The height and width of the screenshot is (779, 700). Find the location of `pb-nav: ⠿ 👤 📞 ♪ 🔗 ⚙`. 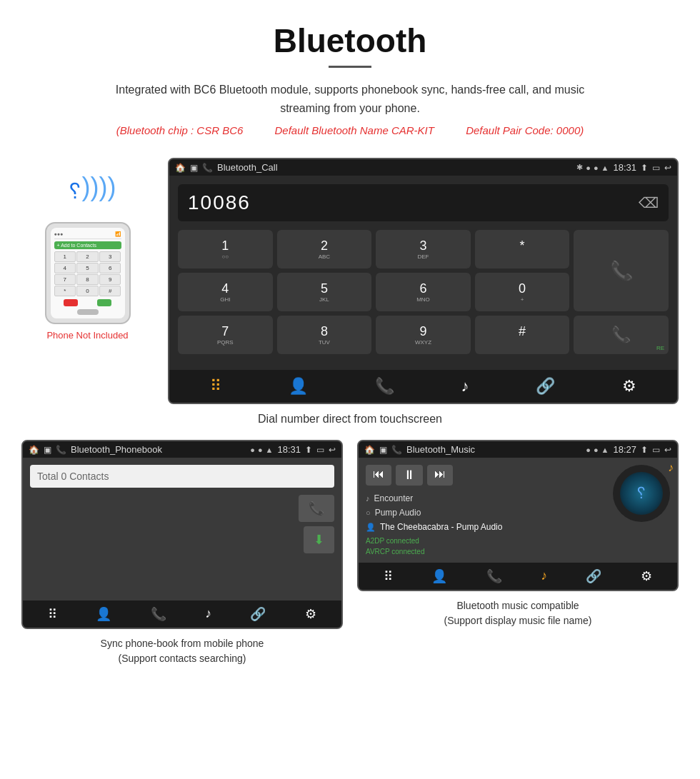

pb-nav: ⠿ 👤 📞 ♪ 🔗 ⚙ is located at coordinates (182, 614).